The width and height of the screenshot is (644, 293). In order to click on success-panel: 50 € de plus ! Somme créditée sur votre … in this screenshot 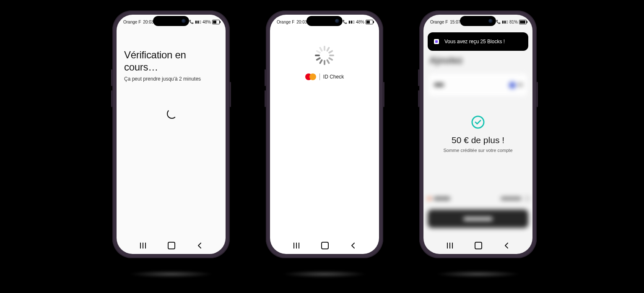, I will do `click(478, 134)`.